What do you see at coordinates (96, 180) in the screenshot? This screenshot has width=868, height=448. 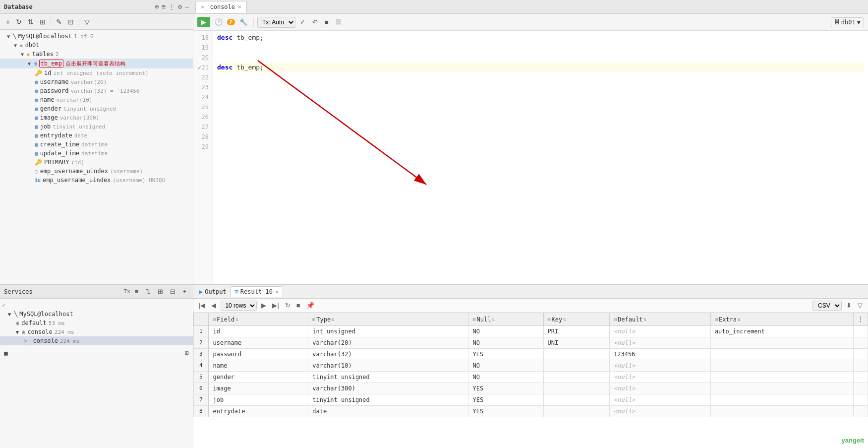 I see `tree-item-emp-uindex2: iu emp_username_uindex (username) UNIQU` at bounding box center [96, 180].